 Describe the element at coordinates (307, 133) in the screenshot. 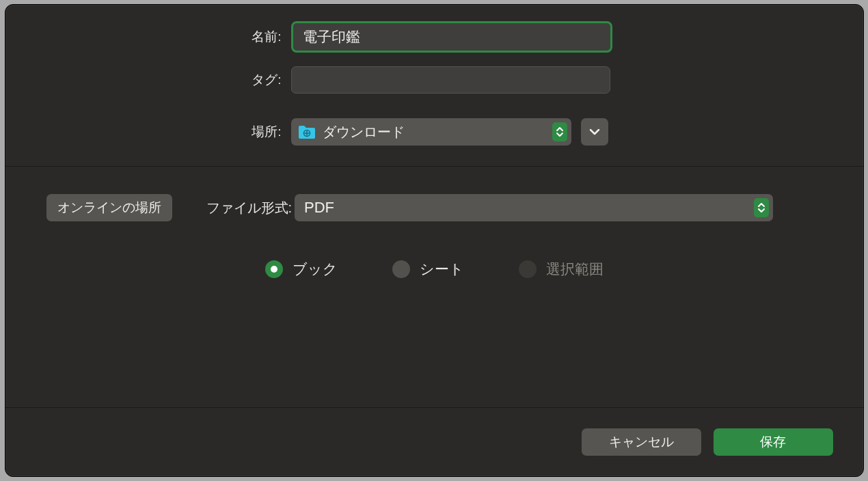

I see `folder-icon` at that location.